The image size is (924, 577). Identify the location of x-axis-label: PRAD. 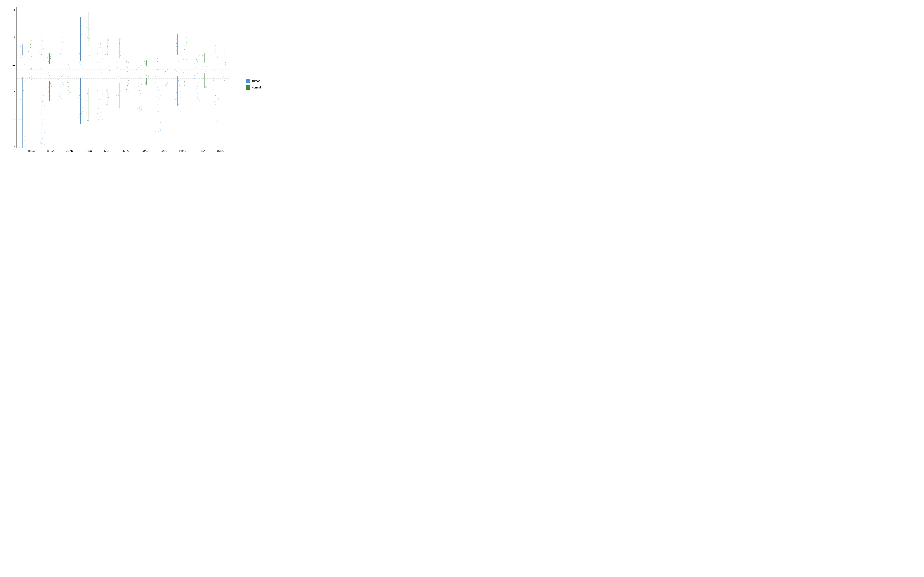
(183, 153).